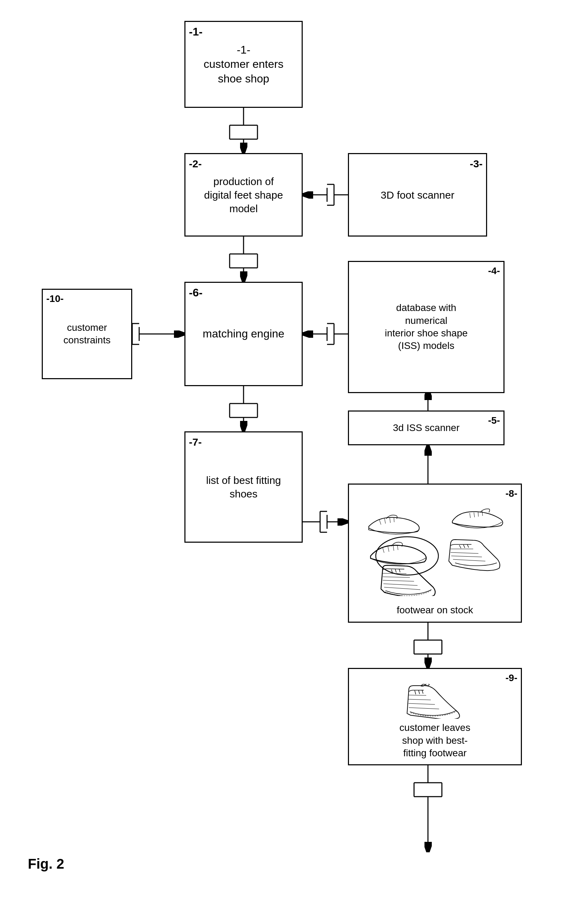 The height and width of the screenshot is (917, 588). I want to click on node-6-label: matching engine, so click(244, 334).